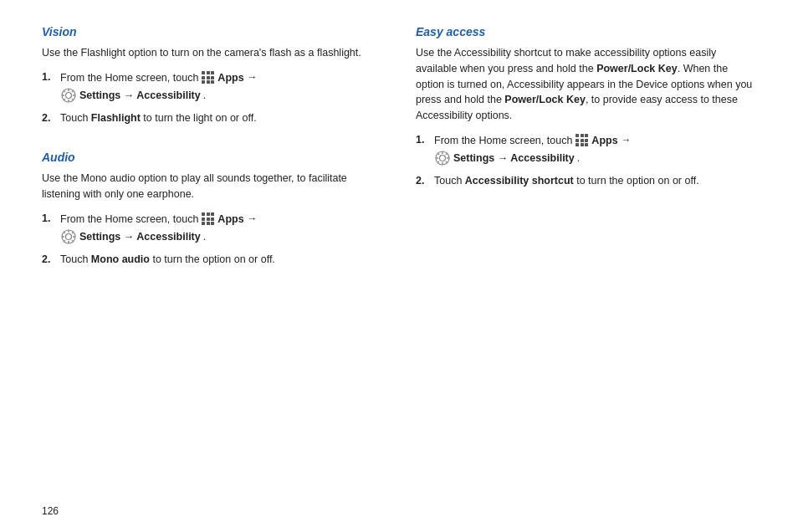  Describe the element at coordinates (586, 181) in the screenshot. I see `easy-access-step-2: 2. Touch Accessibility shortcut to turn …` at that location.